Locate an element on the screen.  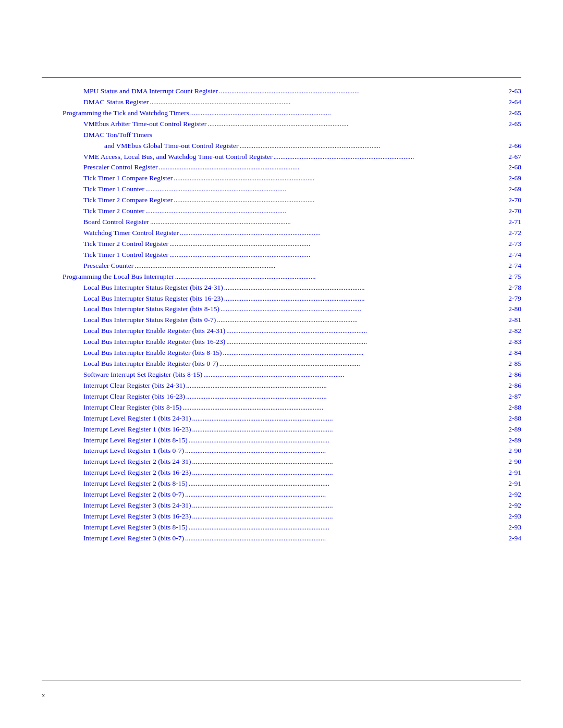
toc-entry: Watchdog Timer Control Register ........… is located at coordinates (282, 233).